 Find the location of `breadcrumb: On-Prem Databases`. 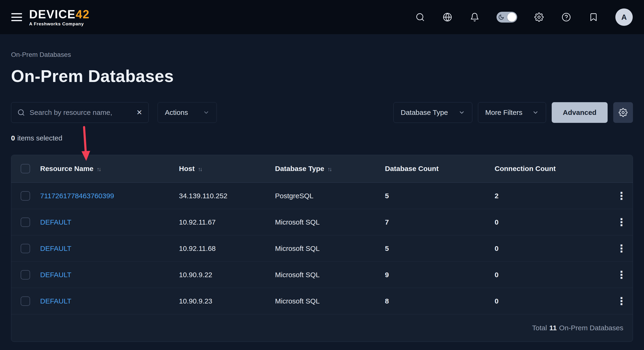

breadcrumb: On-Prem Databases is located at coordinates (41, 55).